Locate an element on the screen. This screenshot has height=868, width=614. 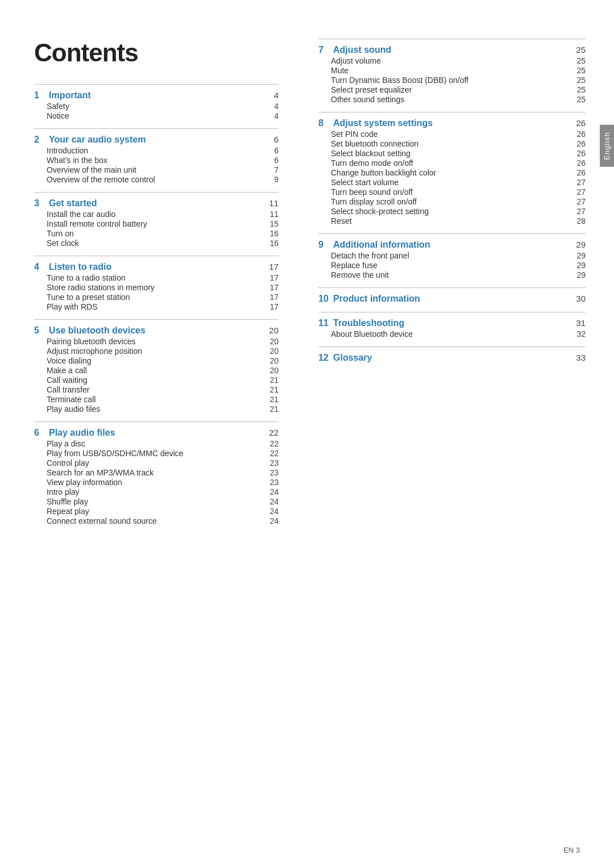
section-page: 29 is located at coordinates (578, 244).